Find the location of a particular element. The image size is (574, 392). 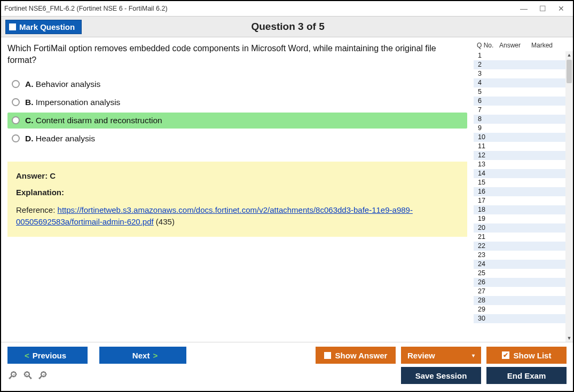

list-item: 27 is located at coordinates (520, 291).